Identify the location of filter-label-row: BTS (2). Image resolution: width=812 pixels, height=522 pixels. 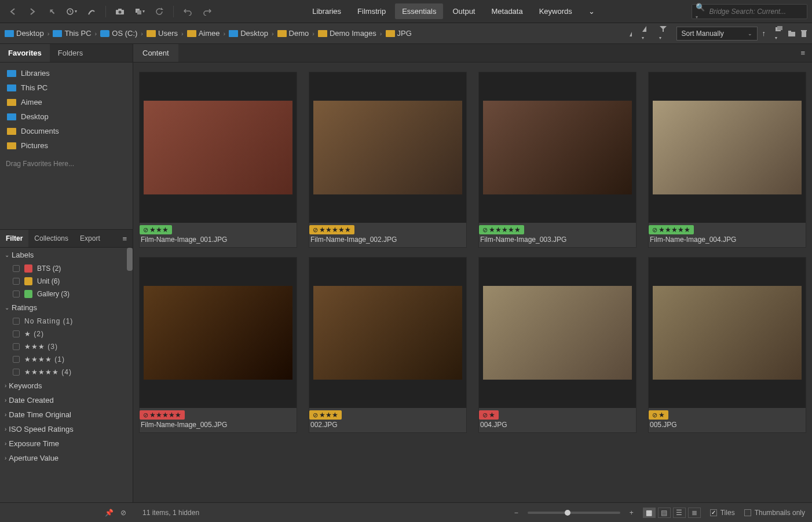
(66, 269).